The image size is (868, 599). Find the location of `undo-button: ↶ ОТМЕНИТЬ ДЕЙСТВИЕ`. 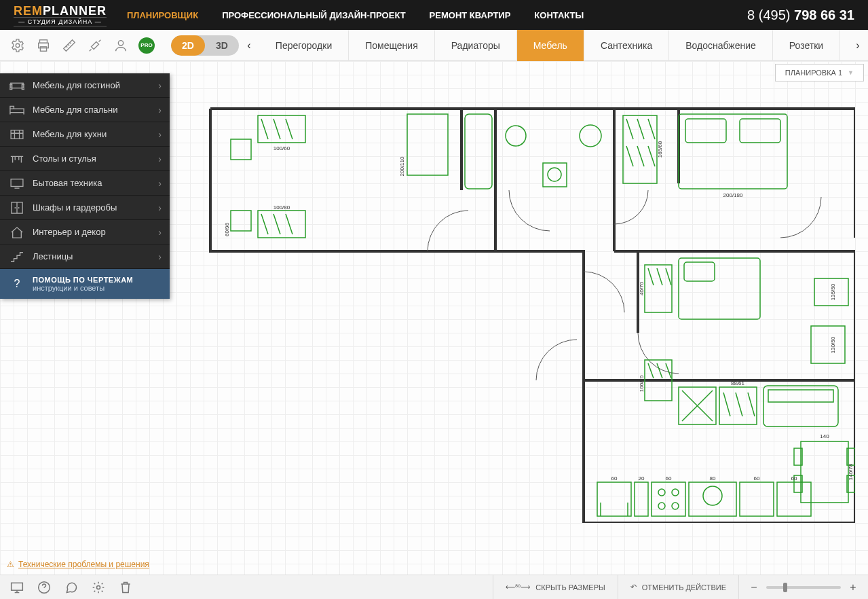

undo-button: ↶ ОТМЕНИТЬ ДЕЙСТВИЕ is located at coordinates (678, 587).